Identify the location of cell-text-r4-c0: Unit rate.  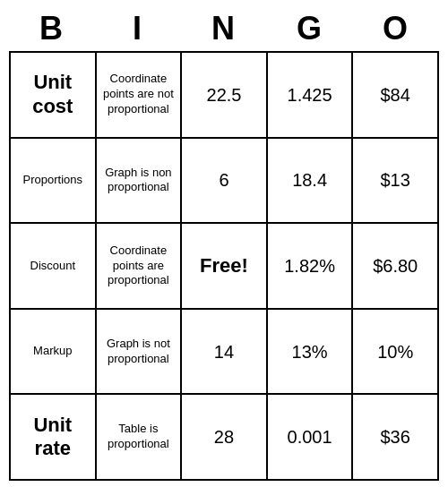
(53, 437).